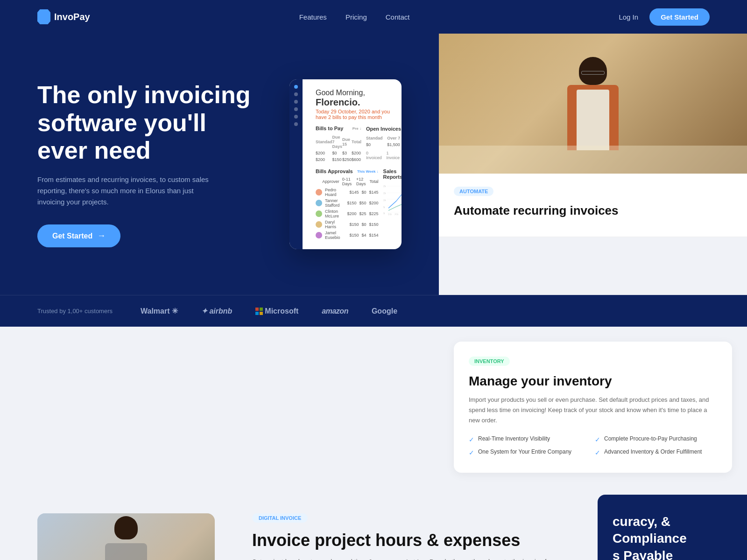 The width and height of the screenshot is (747, 560). What do you see at coordinates (313, 17) in the screenshot?
I see `nav-features: Features` at bounding box center [313, 17].